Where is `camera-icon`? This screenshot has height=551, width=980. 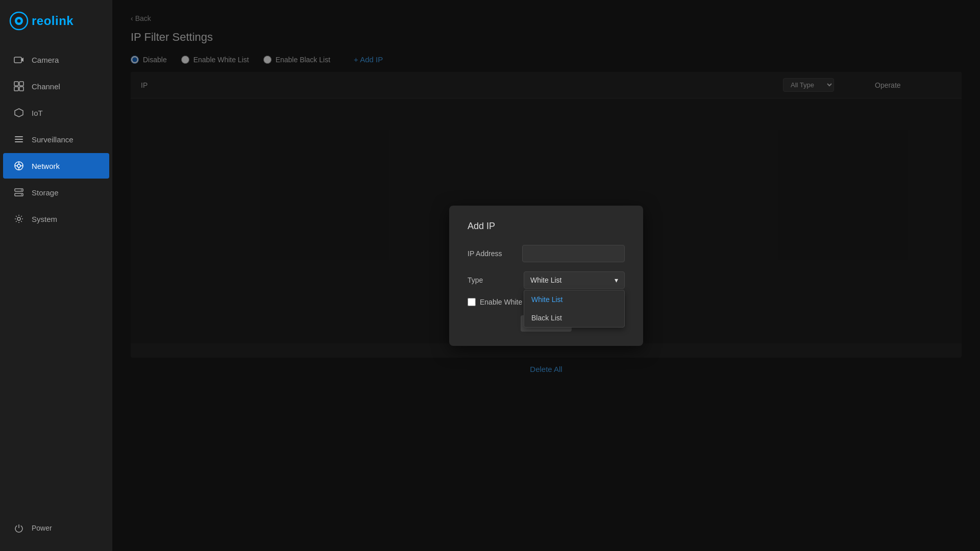
camera-icon is located at coordinates (19, 60).